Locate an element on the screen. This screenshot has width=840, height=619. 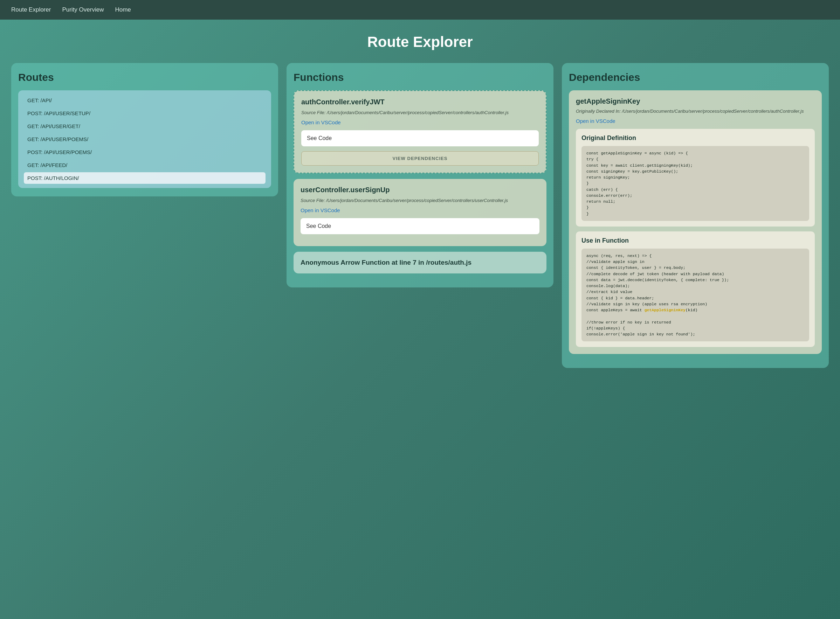
function-name-2: Anonymous Arrow Function at line 7 in /r… is located at coordinates (420, 263).